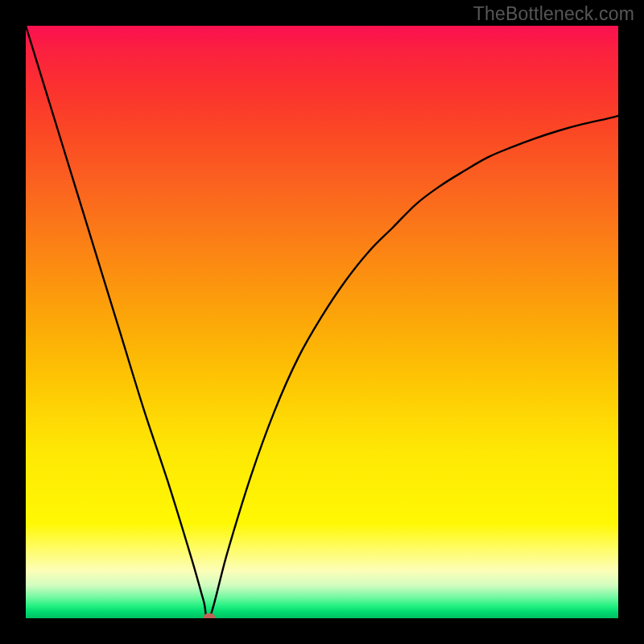 This screenshot has width=644, height=644. What do you see at coordinates (209, 616) in the screenshot?
I see `optimal-point-marker` at bounding box center [209, 616].